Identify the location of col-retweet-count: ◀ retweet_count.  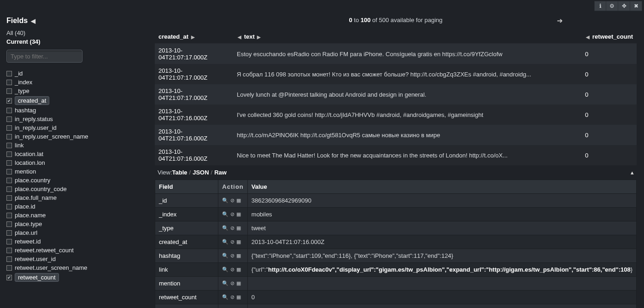
(609, 37).